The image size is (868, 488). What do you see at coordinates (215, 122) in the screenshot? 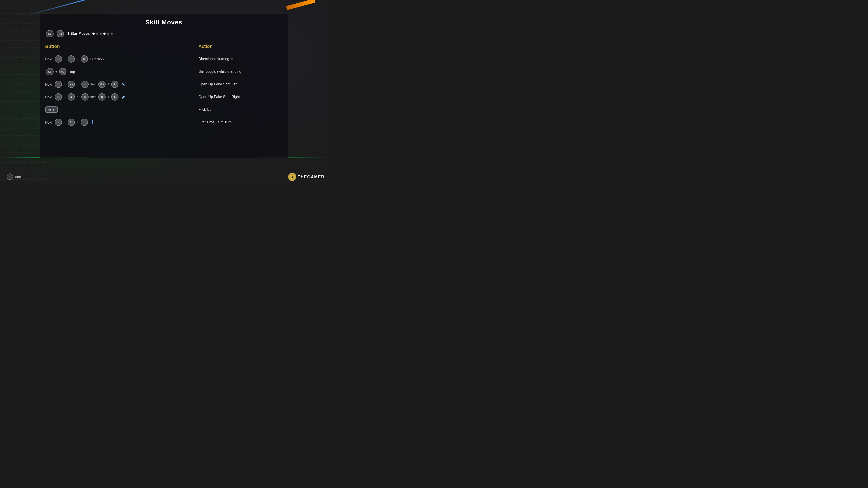
I see `action-text-6: First Time Feint Turn` at bounding box center [215, 122].